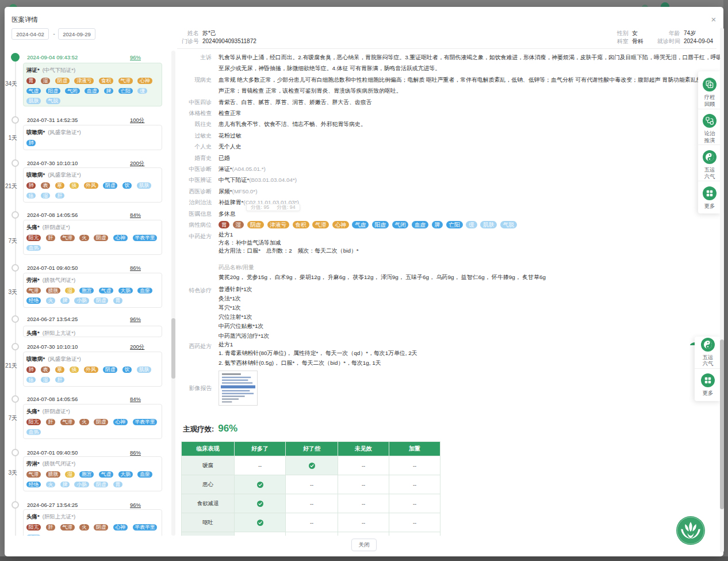 The height and width of the screenshot is (561, 728). Describe the element at coordinates (301, 224) in the screenshot. I see `syndrome-tag: 食积` at that location.